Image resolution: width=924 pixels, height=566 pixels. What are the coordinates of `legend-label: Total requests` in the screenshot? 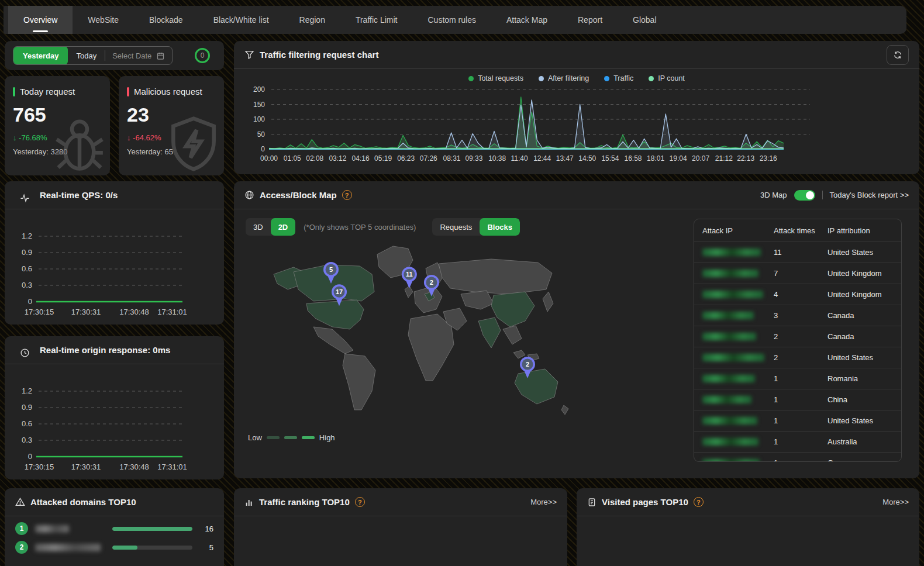 It's located at (501, 78).